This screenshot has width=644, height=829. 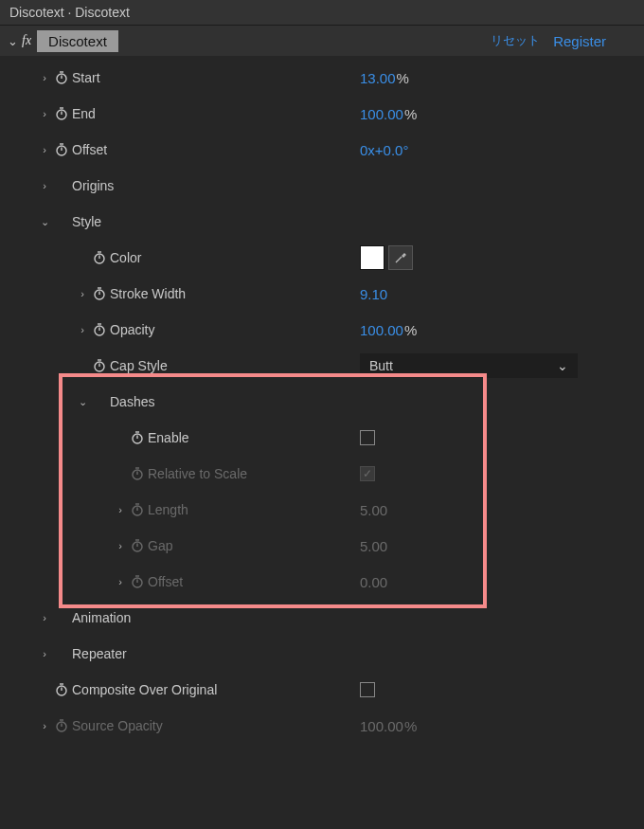 What do you see at coordinates (364, 150) in the screenshot?
I see `property-value: 0` at bounding box center [364, 150].